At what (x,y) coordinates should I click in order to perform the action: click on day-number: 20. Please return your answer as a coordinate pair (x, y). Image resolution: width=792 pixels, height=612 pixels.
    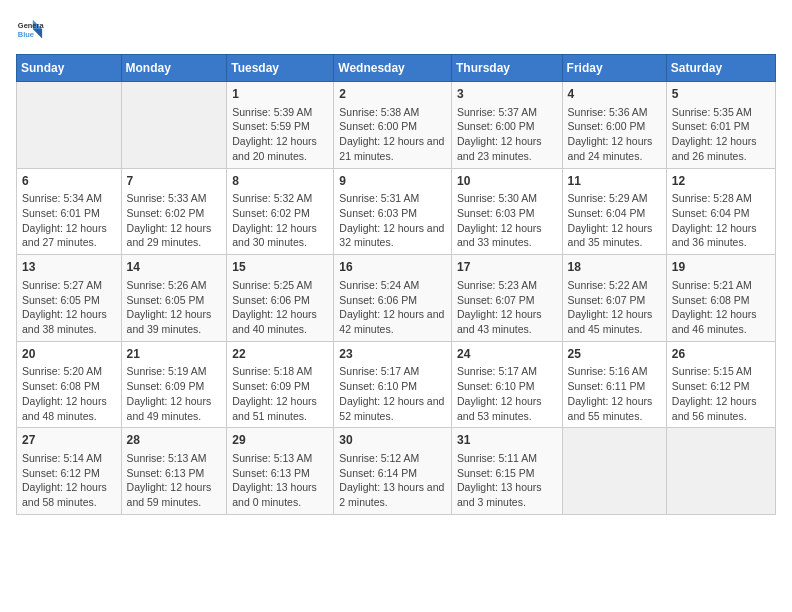
    Looking at the image, I should click on (69, 354).